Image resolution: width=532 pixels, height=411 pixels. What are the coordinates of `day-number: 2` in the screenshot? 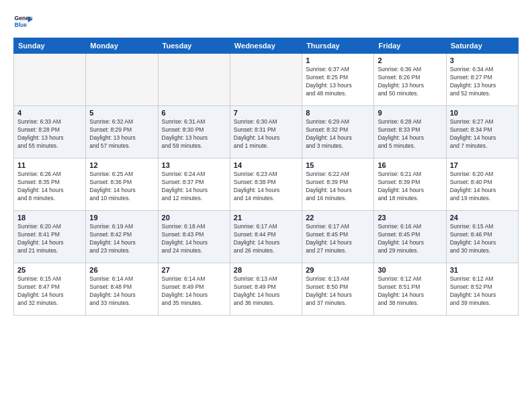 It's located at (410, 60).